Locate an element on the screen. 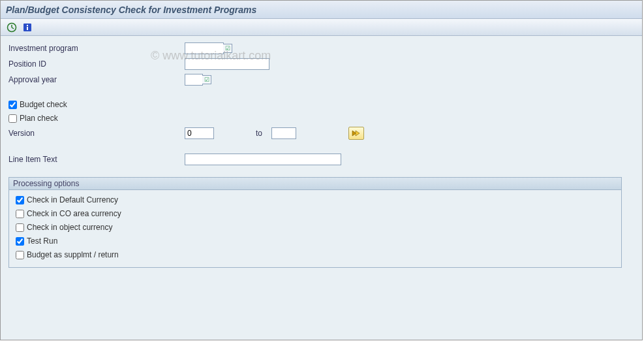  test-run-label: Test Run is located at coordinates (42, 241).